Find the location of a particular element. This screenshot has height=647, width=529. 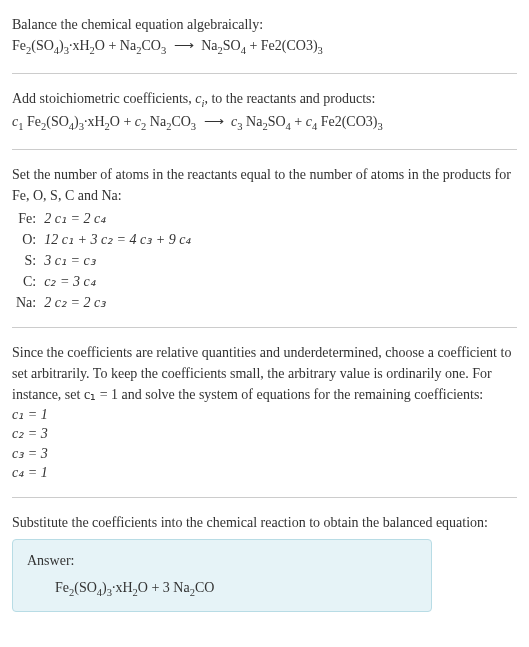

balanced-equation: Fe2(SO4)3·xH2O + 3 Na2CO is located at coordinates (222, 589).